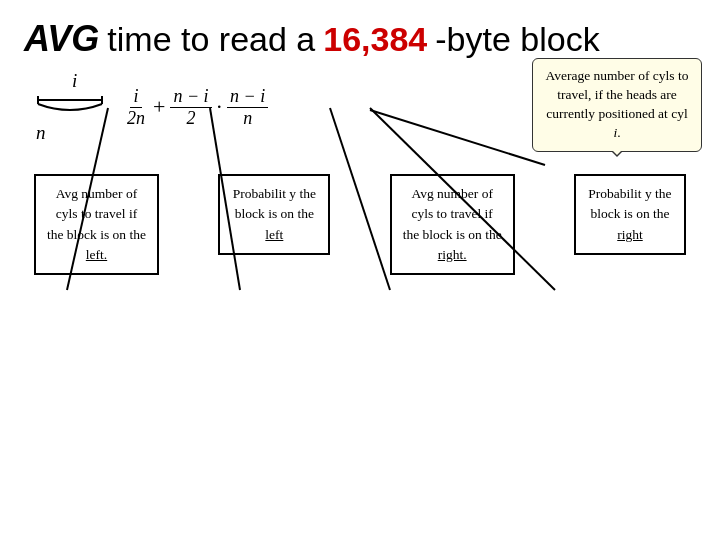 Image resolution: width=720 pixels, height=540 pixels. Describe the element at coordinates (630, 214) in the screenshot. I see `cb4-text: Probabilit y the block is on the right` at that location.